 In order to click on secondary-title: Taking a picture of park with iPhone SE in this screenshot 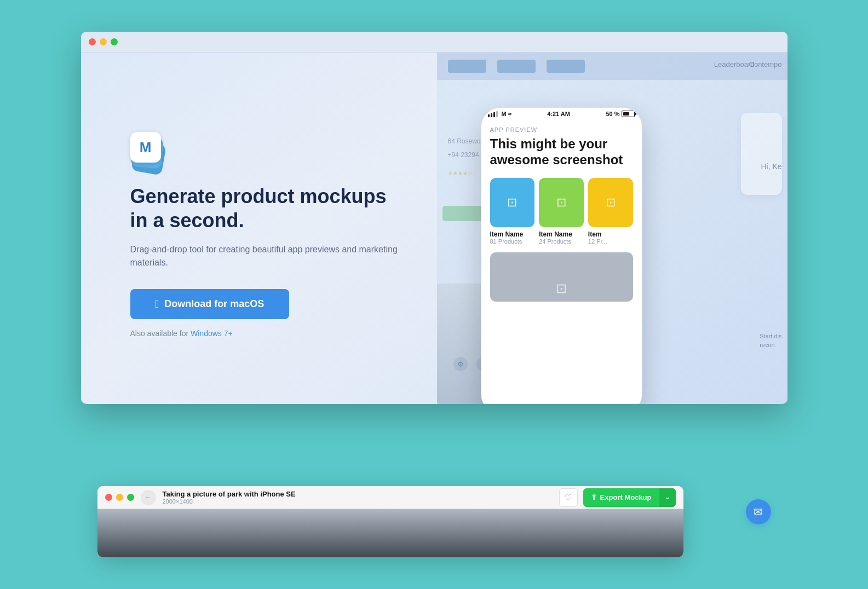, I will do `click(358, 494)`.